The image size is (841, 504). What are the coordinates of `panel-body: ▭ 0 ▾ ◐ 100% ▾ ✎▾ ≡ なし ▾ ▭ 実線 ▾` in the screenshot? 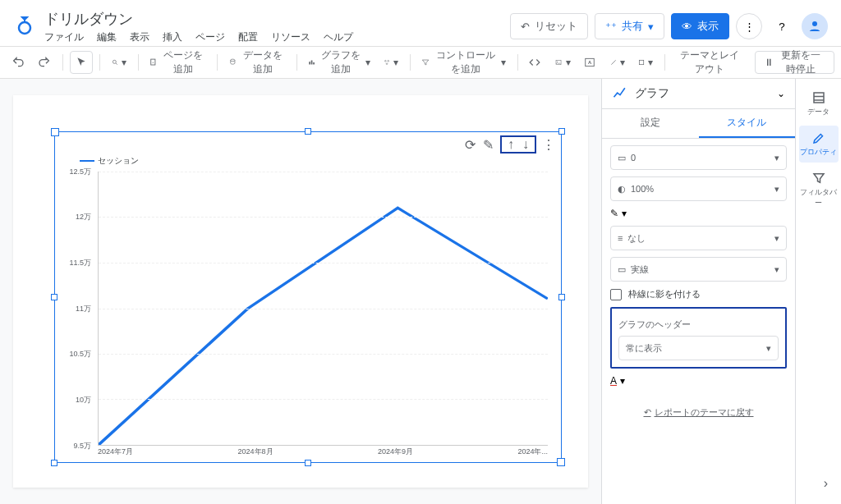 It's located at (698, 282).